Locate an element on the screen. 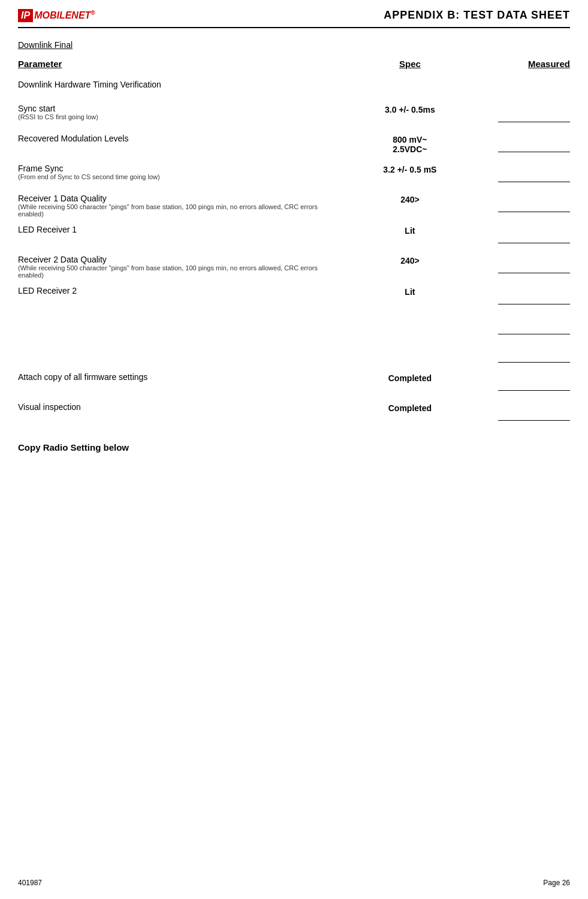  copy-radio-label: Copy Radio Setting below is located at coordinates (294, 447).